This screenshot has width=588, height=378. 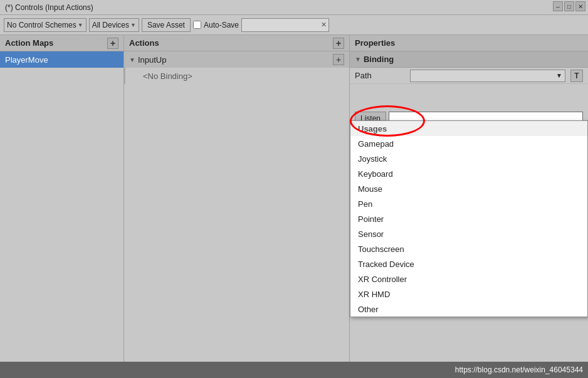 What do you see at coordinates (49, 8) in the screenshot?
I see `title-bar-text: (*) Controls (Input Actions)` at bounding box center [49, 8].